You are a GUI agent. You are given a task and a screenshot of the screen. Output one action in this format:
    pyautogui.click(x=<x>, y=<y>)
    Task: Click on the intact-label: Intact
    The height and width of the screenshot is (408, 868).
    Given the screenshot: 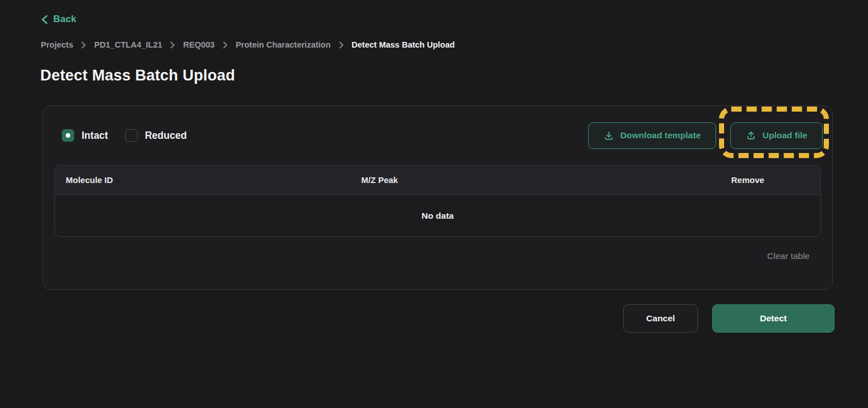 What is the action you would take?
    pyautogui.click(x=95, y=136)
    